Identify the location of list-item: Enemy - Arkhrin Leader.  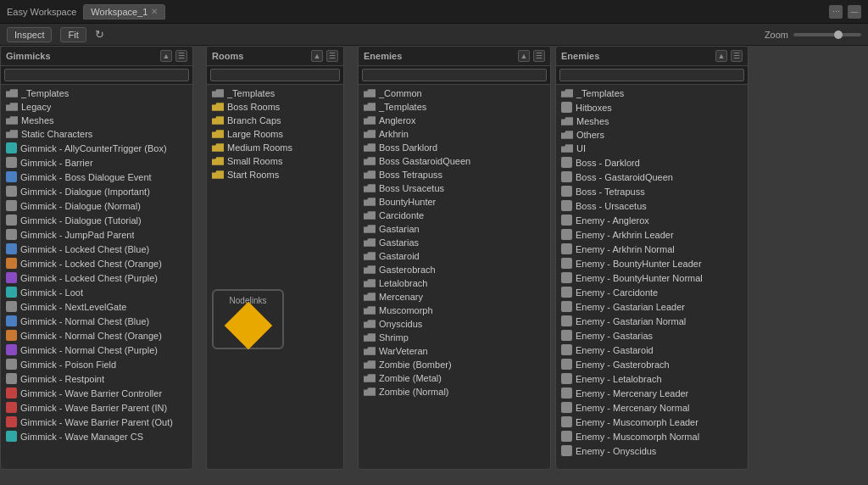
(652, 234).